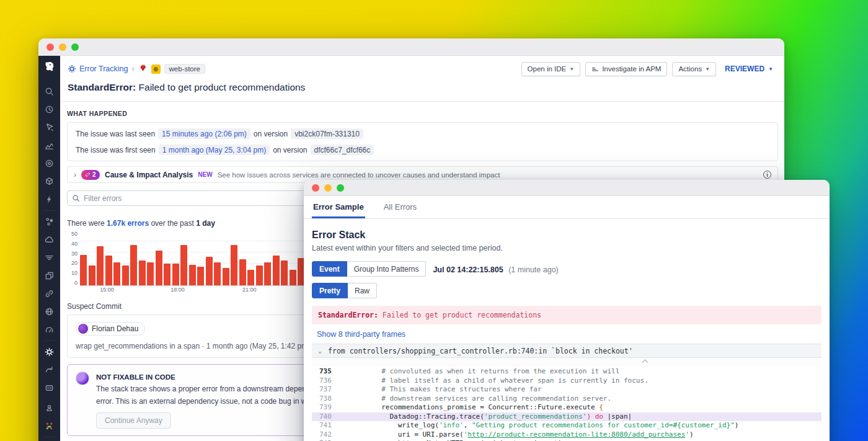 The width and height of the screenshot is (868, 441). Describe the element at coordinates (749, 69) in the screenshot. I see `status-dropdown: REVIEWED▼` at that location.